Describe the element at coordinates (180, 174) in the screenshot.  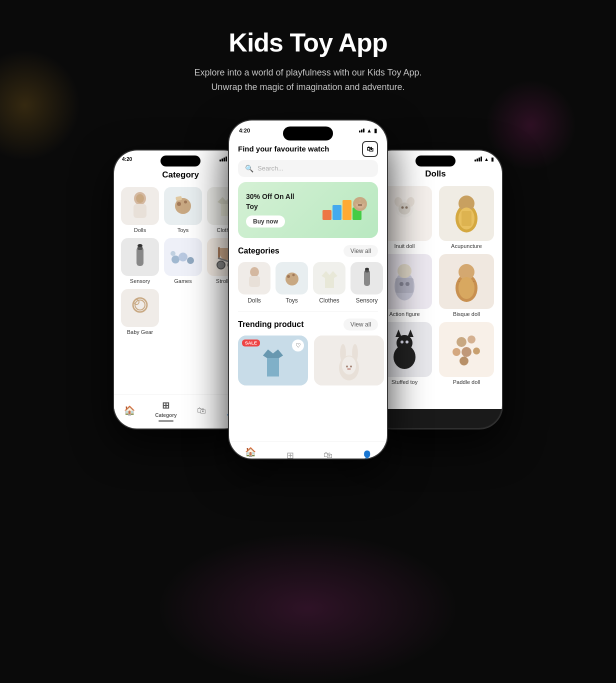
I see `category-header: Category` at that location.